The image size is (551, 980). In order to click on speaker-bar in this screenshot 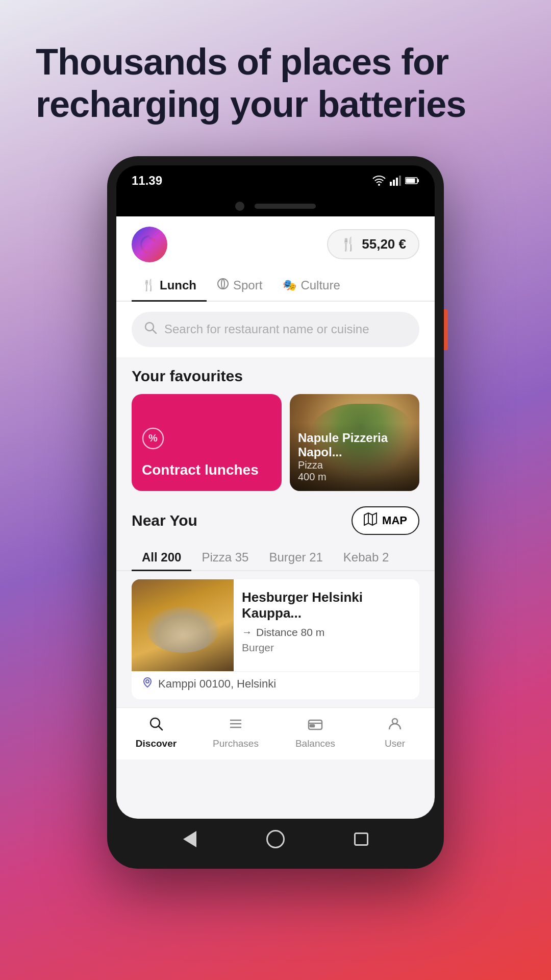, I will do `click(285, 206)`.